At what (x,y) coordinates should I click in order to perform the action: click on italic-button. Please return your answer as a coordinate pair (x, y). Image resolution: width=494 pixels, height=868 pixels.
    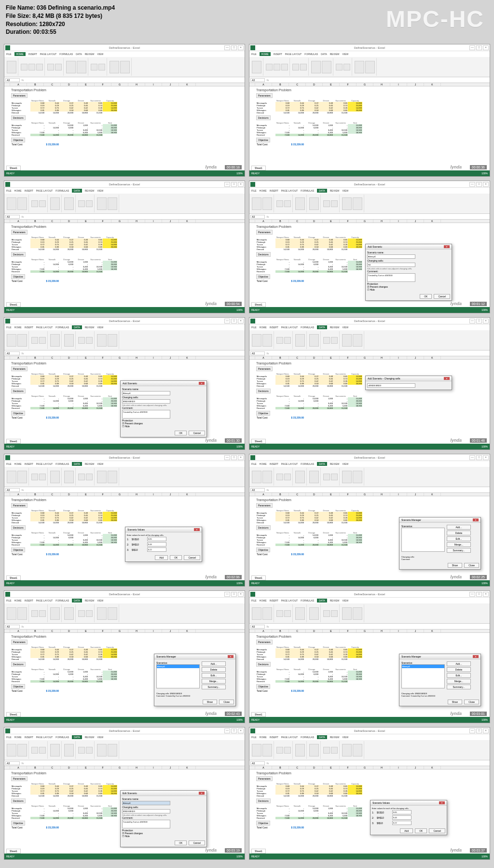
    Looking at the image, I should click on (32, 67).